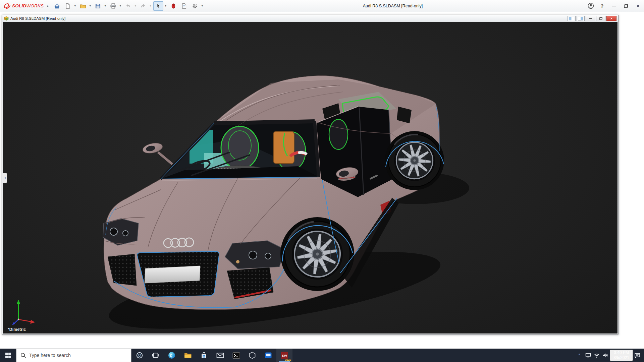  What do you see at coordinates (220, 355) in the screenshot?
I see `mail-button` at bounding box center [220, 355].